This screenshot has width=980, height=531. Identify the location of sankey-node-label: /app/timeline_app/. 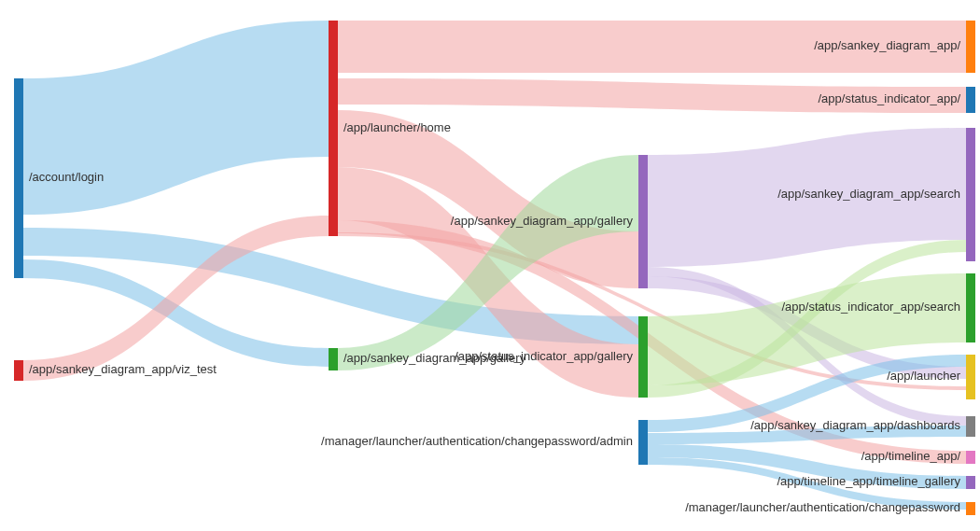
(911, 455).